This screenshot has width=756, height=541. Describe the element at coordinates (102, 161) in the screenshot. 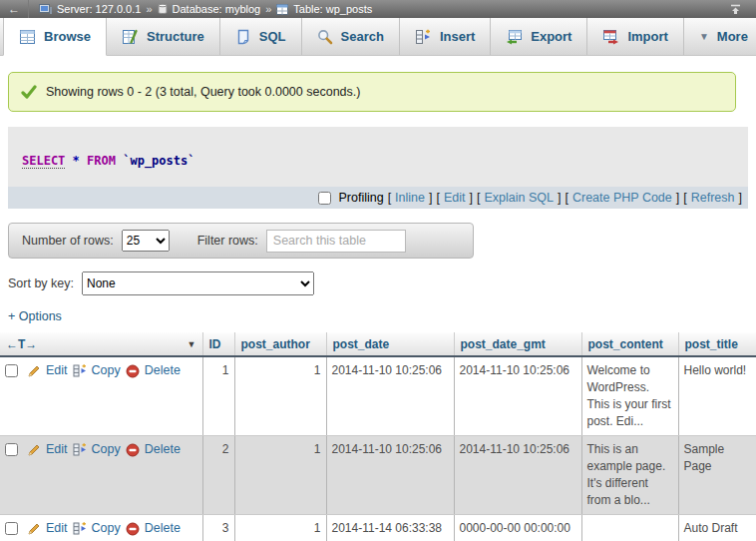

I see `sql-keyword-from: FROM` at that location.